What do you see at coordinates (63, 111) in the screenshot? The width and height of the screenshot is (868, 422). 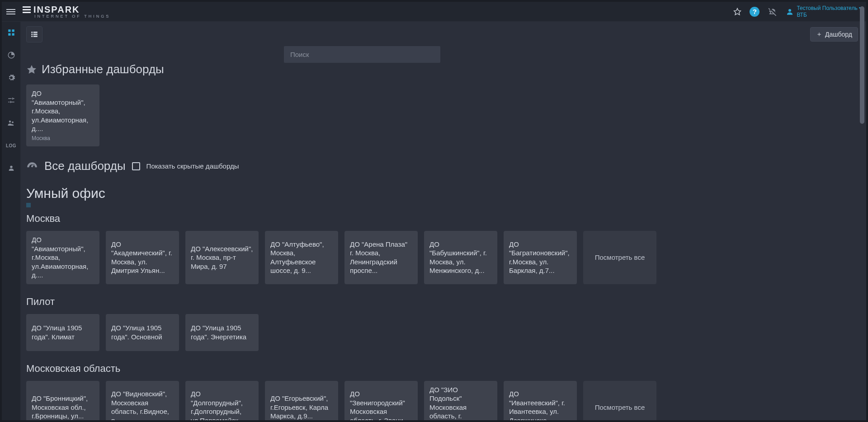 I see `fav-card-title: ДО "Авиамоторный", г.Москва, ул.Авиамото…` at bounding box center [63, 111].